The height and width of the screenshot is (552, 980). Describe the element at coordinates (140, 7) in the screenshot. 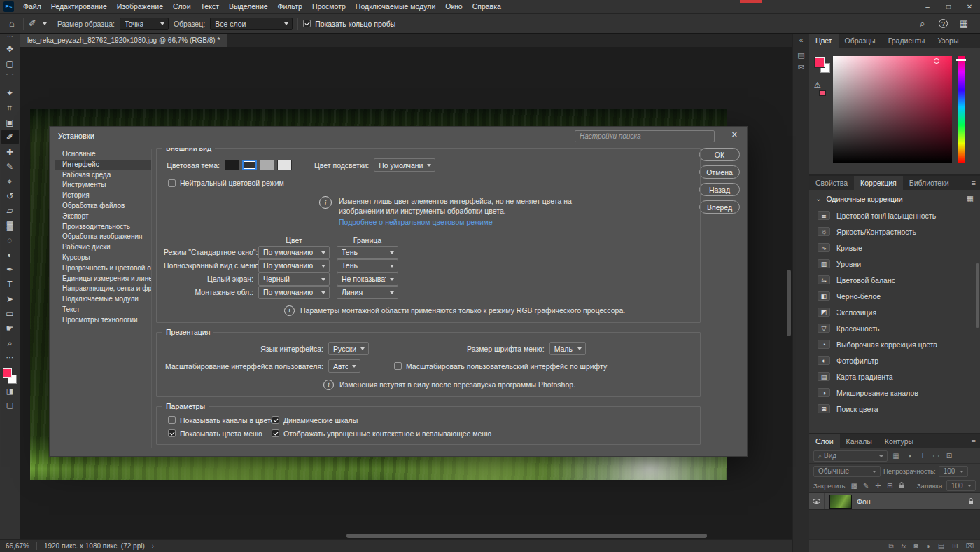

I see `menu-item: Изображение` at that location.